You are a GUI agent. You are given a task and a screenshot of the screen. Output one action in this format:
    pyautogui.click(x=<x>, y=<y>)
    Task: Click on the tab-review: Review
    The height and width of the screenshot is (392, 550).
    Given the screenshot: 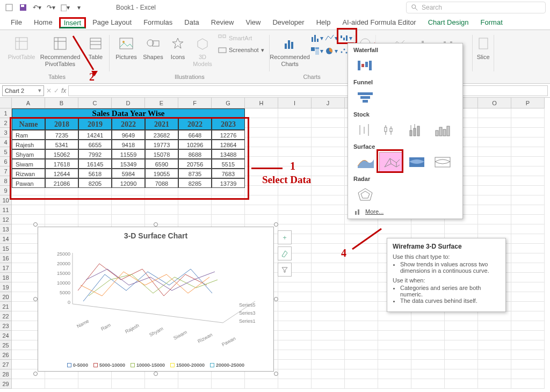 What is the action you would take?
    pyautogui.click(x=222, y=23)
    